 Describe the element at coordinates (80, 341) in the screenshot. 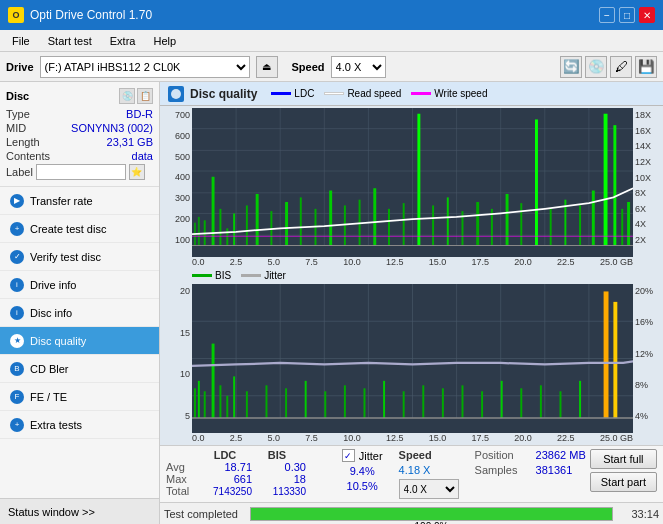

I see `sidebar-item-disc-quality: ★ Disc quality` at that location.